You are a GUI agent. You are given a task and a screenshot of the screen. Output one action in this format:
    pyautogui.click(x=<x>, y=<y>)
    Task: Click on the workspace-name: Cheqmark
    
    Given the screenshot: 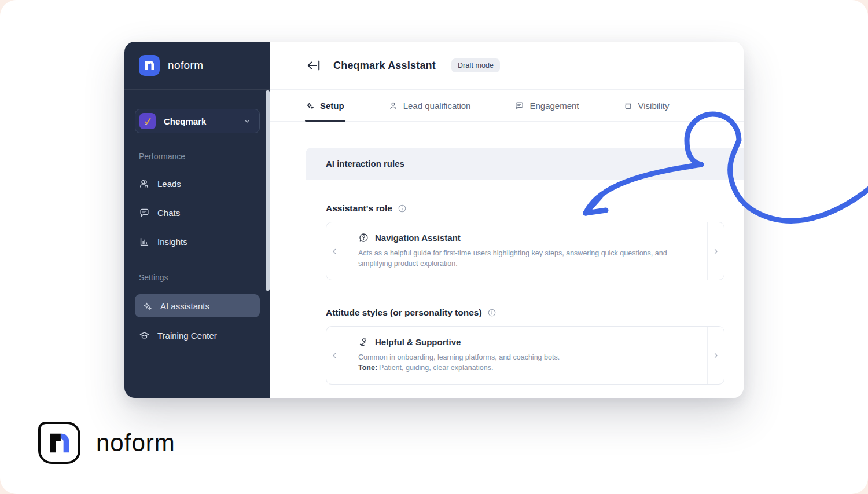 What is the action you would take?
    pyautogui.click(x=199, y=122)
    